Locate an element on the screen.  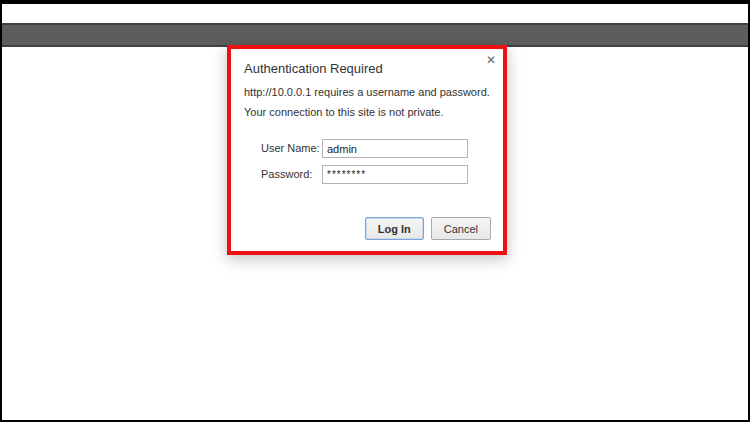
password-row: Password: is located at coordinates (367, 174).